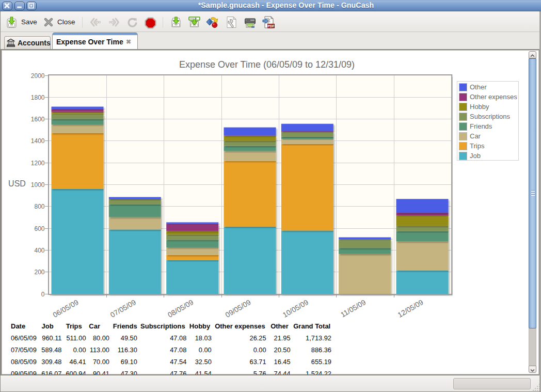  Describe the element at coordinates (38, 141) in the screenshot. I see `svg-text: 1400` at that location.